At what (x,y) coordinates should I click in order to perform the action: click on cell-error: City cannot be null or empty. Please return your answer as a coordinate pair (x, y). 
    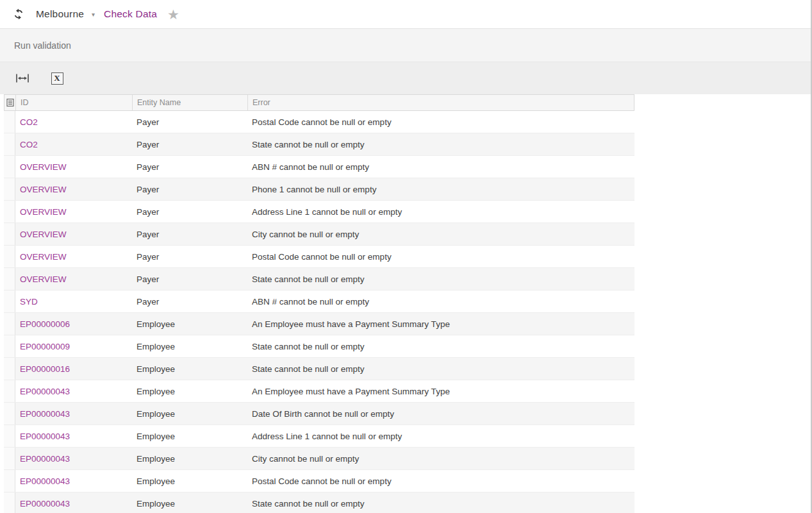
    Looking at the image, I should click on (441, 458).